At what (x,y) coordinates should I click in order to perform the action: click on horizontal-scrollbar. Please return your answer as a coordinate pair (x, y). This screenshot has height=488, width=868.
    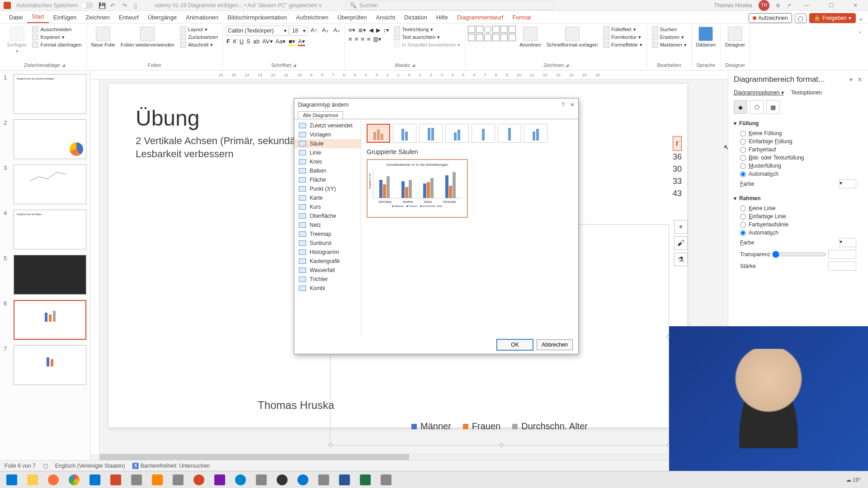
    Looking at the image, I should click on (409, 457).